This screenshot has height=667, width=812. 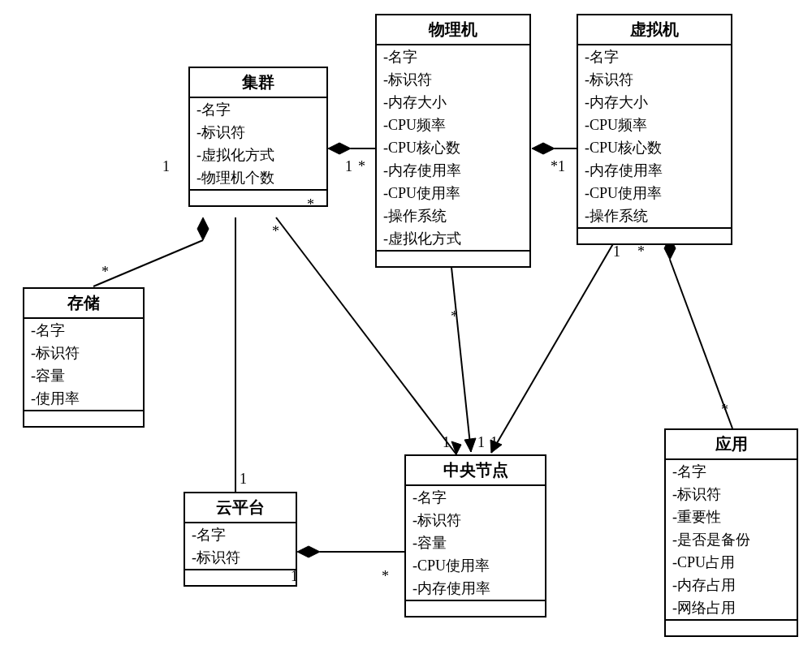 What do you see at coordinates (309, 552) in the screenshot?
I see `diamond-cloud-central` at bounding box center [309, 552].